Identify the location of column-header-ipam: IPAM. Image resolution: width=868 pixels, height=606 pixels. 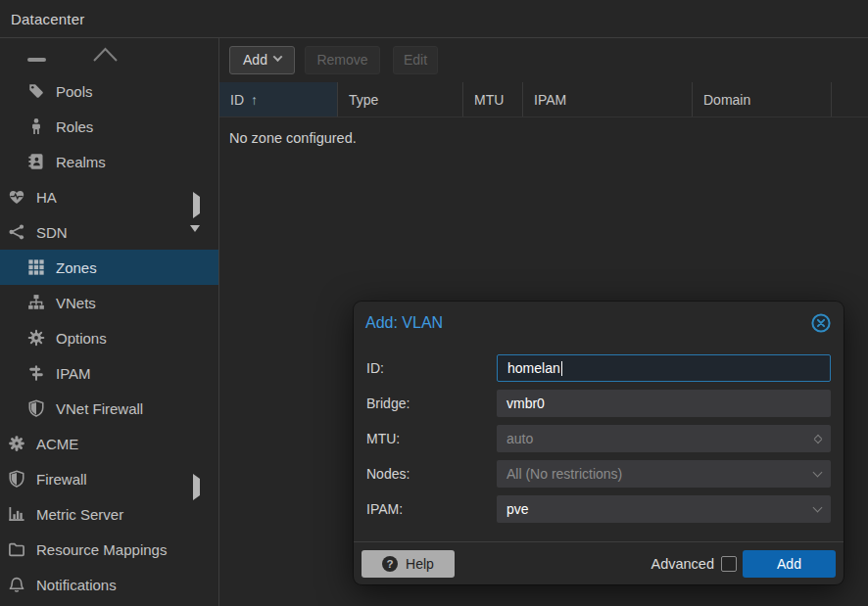
(607, 100).